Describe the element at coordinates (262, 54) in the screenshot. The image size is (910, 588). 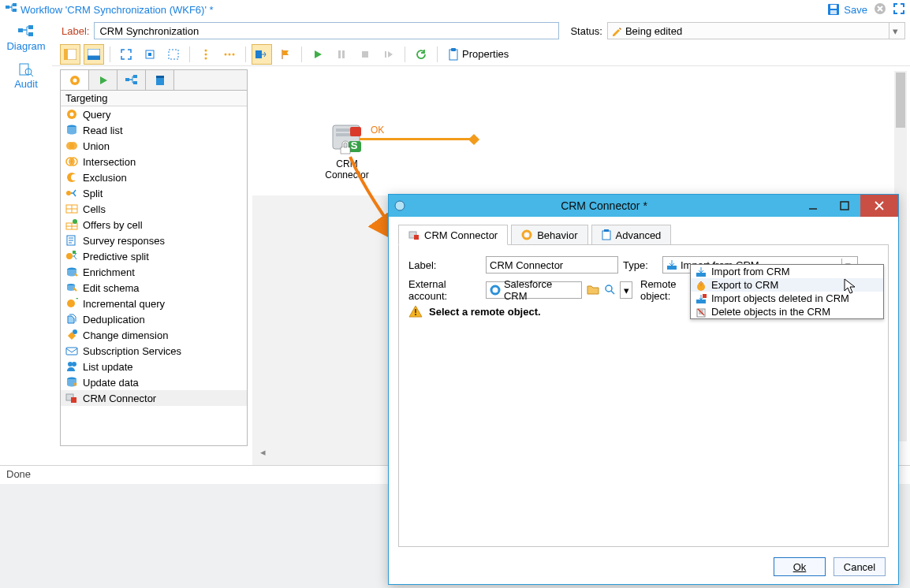
I see `toolbar-step-over` at that location.